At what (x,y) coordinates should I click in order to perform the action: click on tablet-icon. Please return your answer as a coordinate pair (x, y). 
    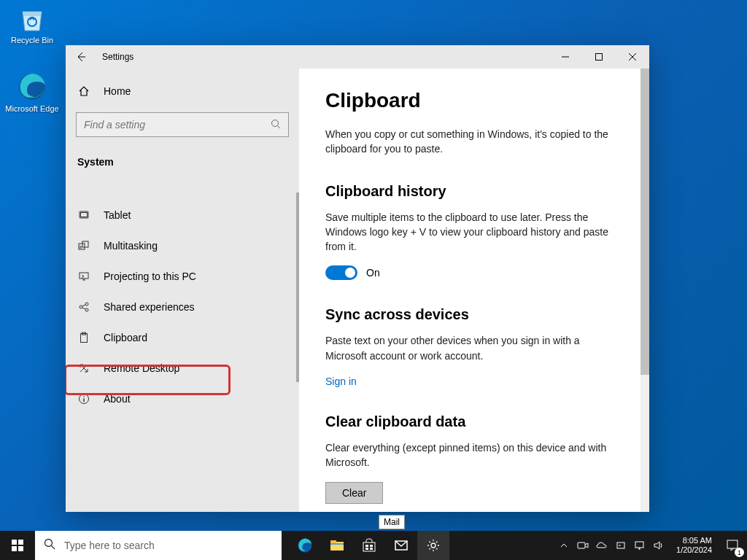
    Looking at the image, I should click on (84, 215).